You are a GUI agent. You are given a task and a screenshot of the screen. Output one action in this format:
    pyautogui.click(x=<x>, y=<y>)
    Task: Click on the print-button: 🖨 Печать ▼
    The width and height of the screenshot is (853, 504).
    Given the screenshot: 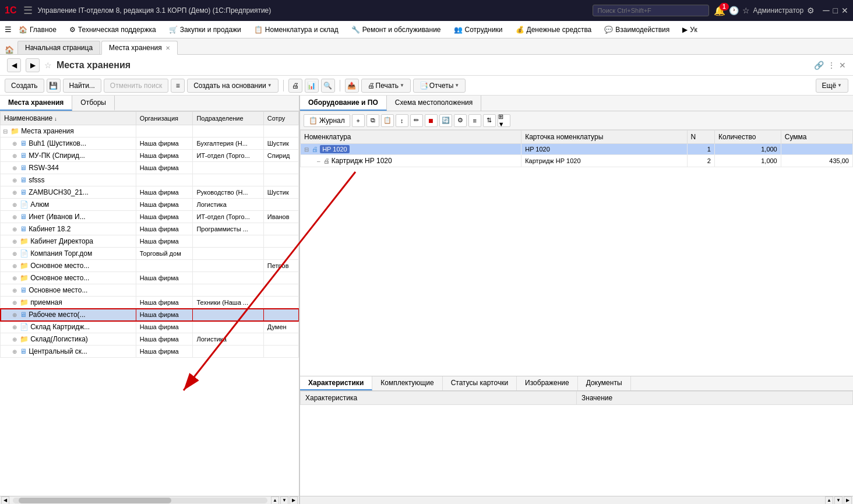 What is the action you would take?
    pyautogui.click(x=386, y=86)
    